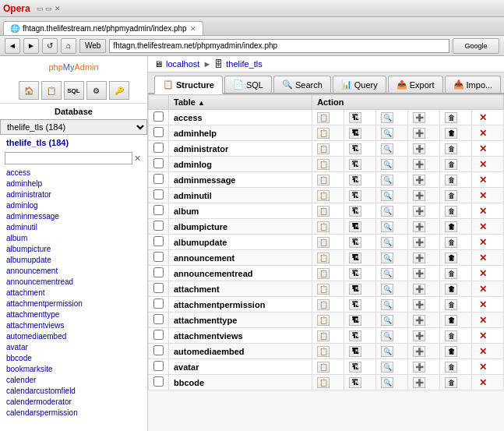  What do you see at coordinates (73, 315) in the screenshot?
I see `sidebar-table-item: attachmenttype` at bounding box center [73, 315].